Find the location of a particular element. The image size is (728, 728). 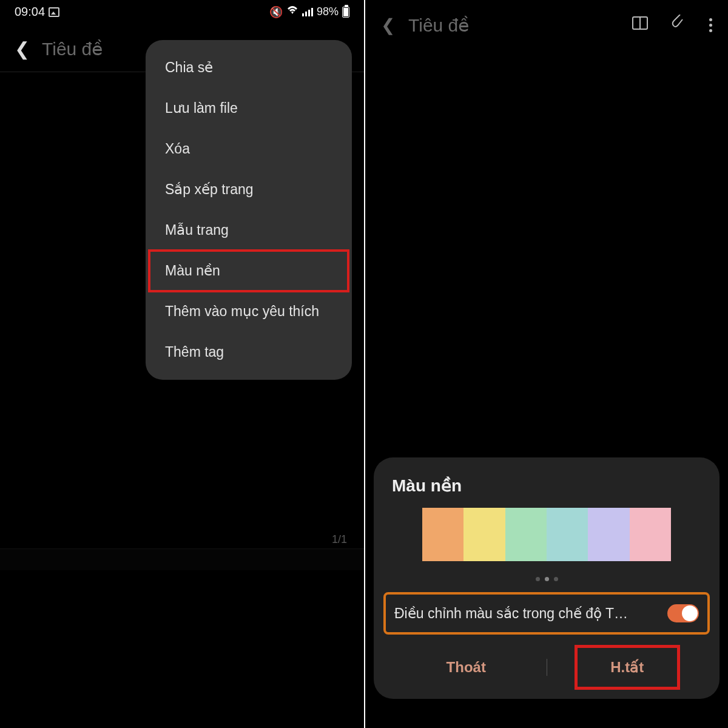

color-swatches is located at coordinates (547, 534).